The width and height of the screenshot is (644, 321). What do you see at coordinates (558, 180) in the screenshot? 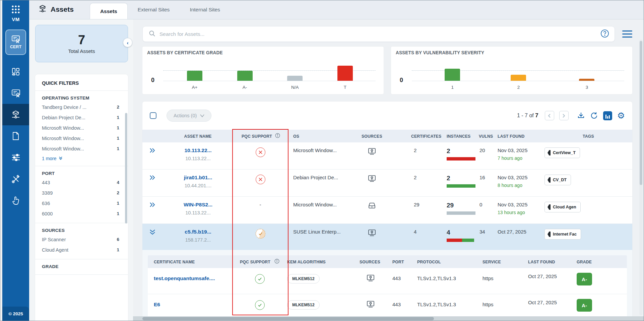
I see `tag-chip: CV_DT` at bounding box center [558, 180].